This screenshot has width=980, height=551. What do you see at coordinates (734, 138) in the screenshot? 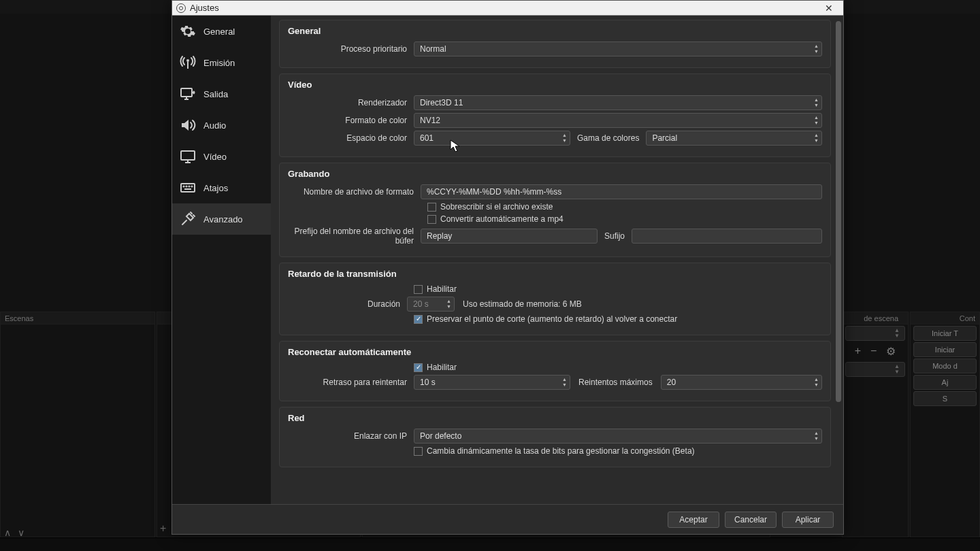
I see `colorrange-select: Parcial▲▼` at bounding box center [734, 138].